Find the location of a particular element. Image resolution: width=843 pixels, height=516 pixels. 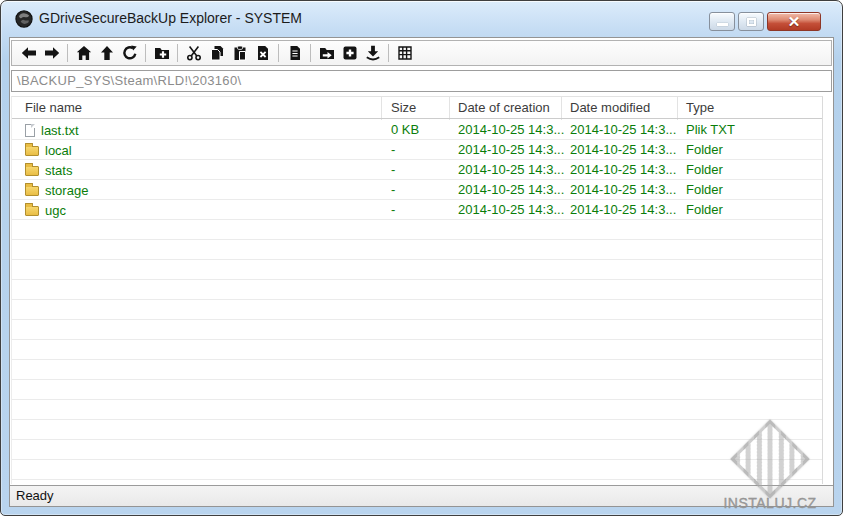

table-row: ugc-2014-10-25 14:3...2014-10-25 14:3...… is located at coordinates (417, 210).